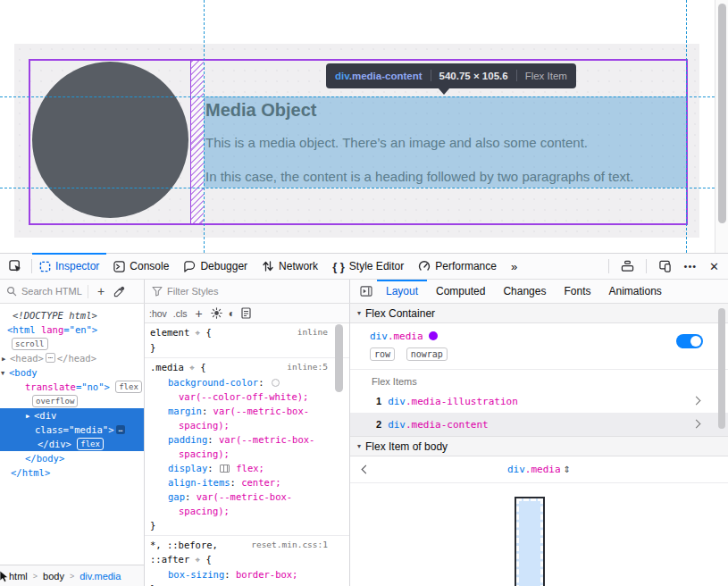 This screenshot has height=586, width=728. I want to click on breadcrumb-div-media: div.media, so click(100, 576).